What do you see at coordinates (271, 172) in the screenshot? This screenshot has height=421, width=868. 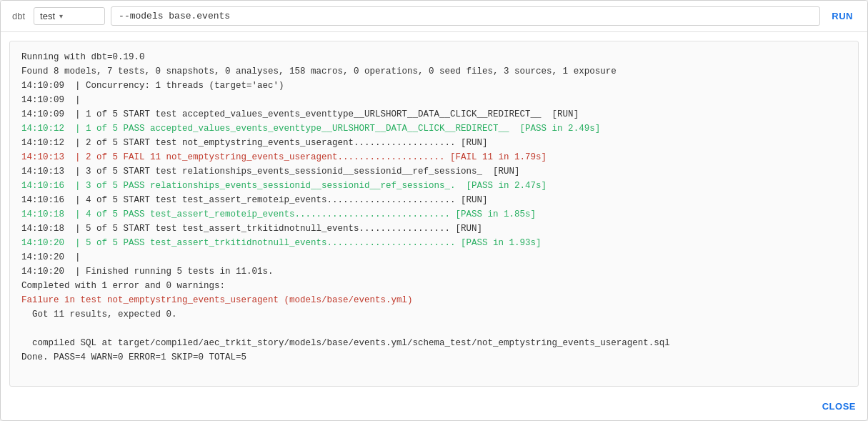 I see `output-line: 14:10:13 | 3 of 5 START test relationshi…` at bounding box center [271, 172].